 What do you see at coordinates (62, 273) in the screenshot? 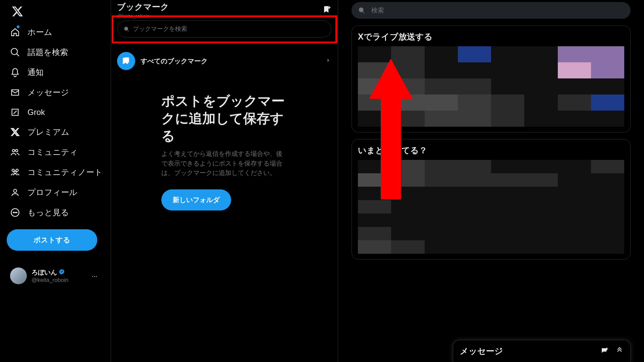
I see `account-name-row: ろぼいん` at bounding box center [62, 273].